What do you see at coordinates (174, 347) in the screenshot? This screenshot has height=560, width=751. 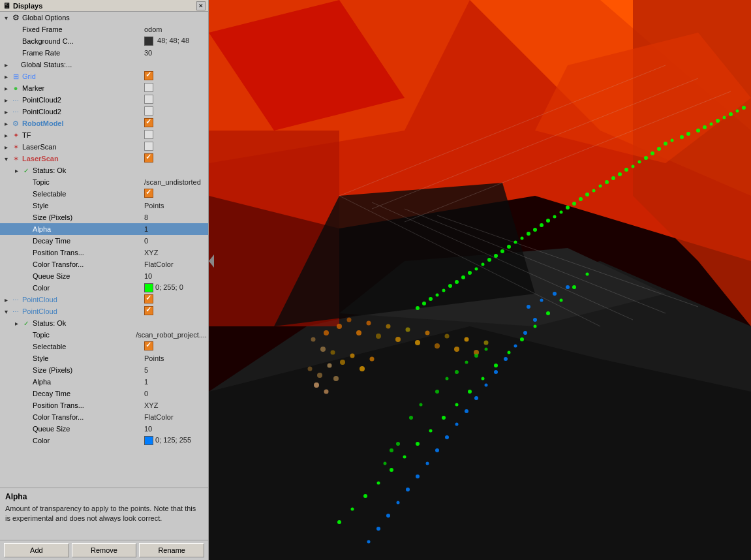 I see `pointcloud-b-selectable-value` at bounding box center [174, 347].